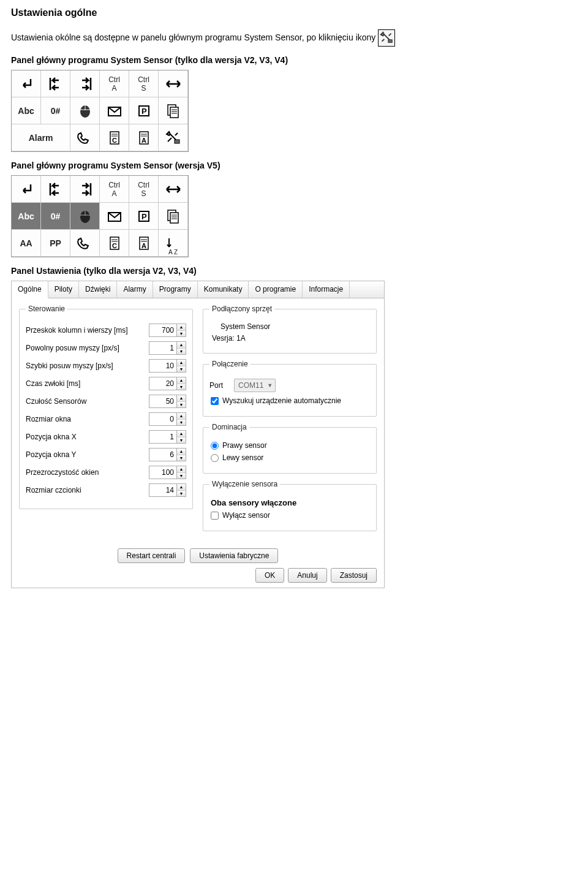  Describe the element at coordinates (214, 401) in the screenshot. I see `auto-search-checkbox` at that location.